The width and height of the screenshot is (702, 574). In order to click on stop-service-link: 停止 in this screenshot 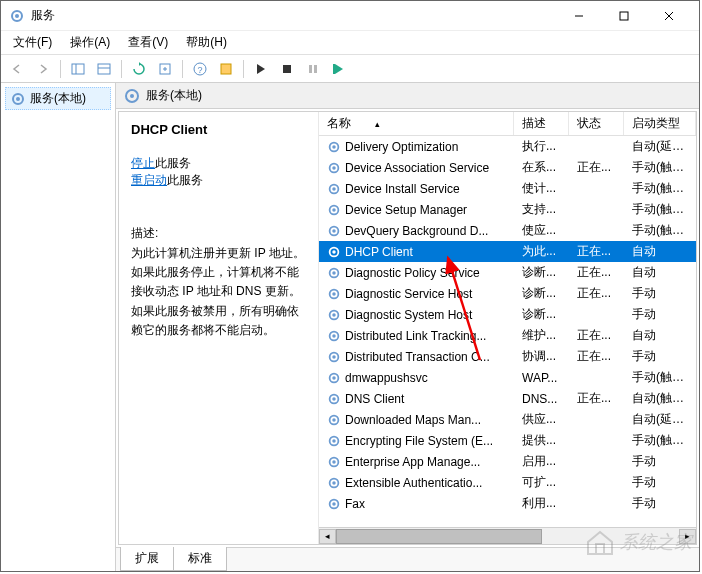, I will do `click(143, 163)`.